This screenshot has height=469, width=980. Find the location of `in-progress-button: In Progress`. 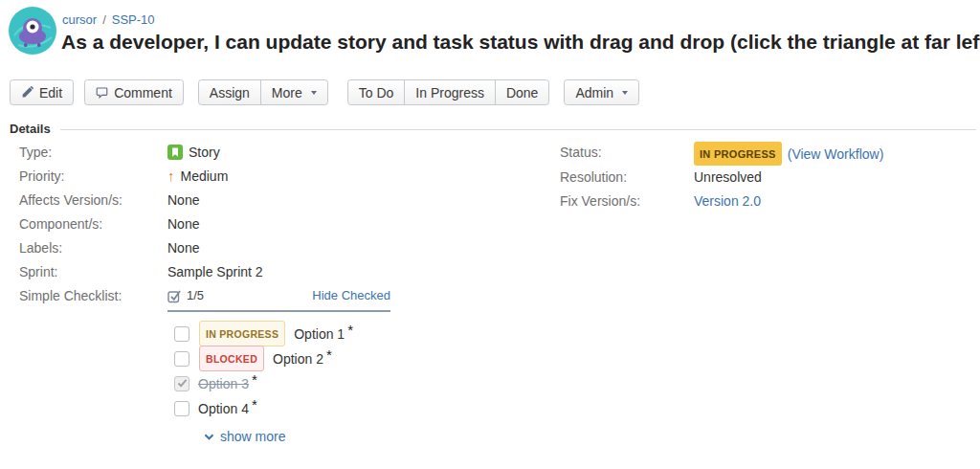

in-progress-button: In Progress is located at coordinates (450, 92).